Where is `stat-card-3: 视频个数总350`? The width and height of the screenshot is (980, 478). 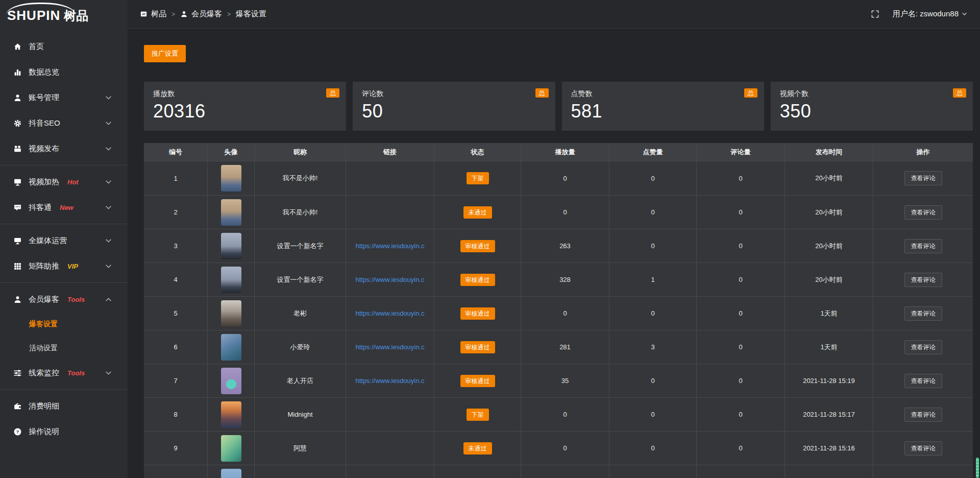
stat-card-3: 视频个数总350 is located at coordinates (872, 106).